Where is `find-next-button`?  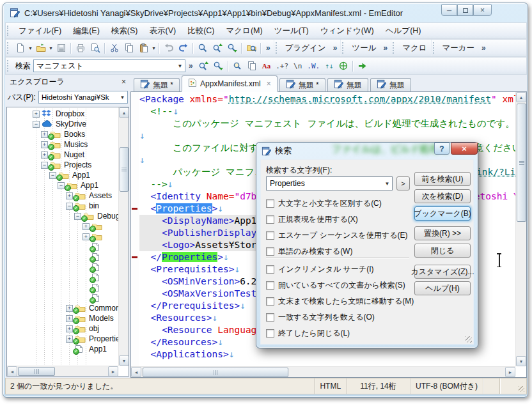
find-next-button is located at coordinates (231, 48).